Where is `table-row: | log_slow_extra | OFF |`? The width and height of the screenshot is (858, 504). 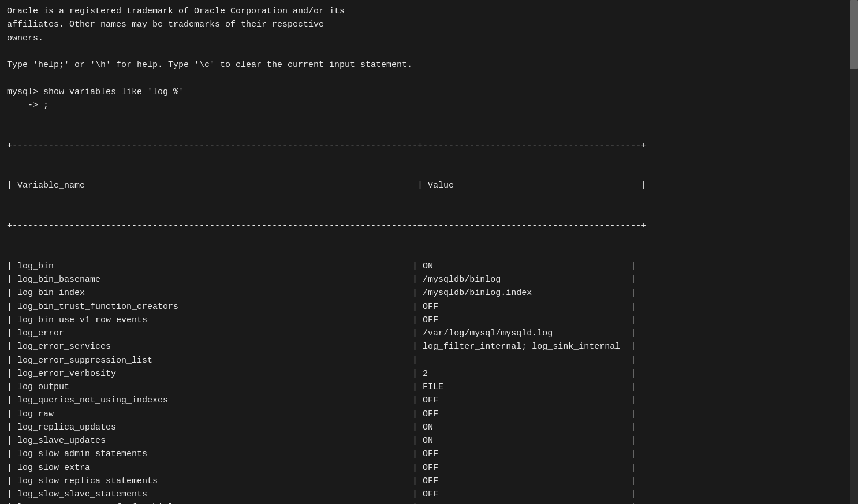
table-row: | log_slow_extra | OFF | is located at coordinates (429, 468).